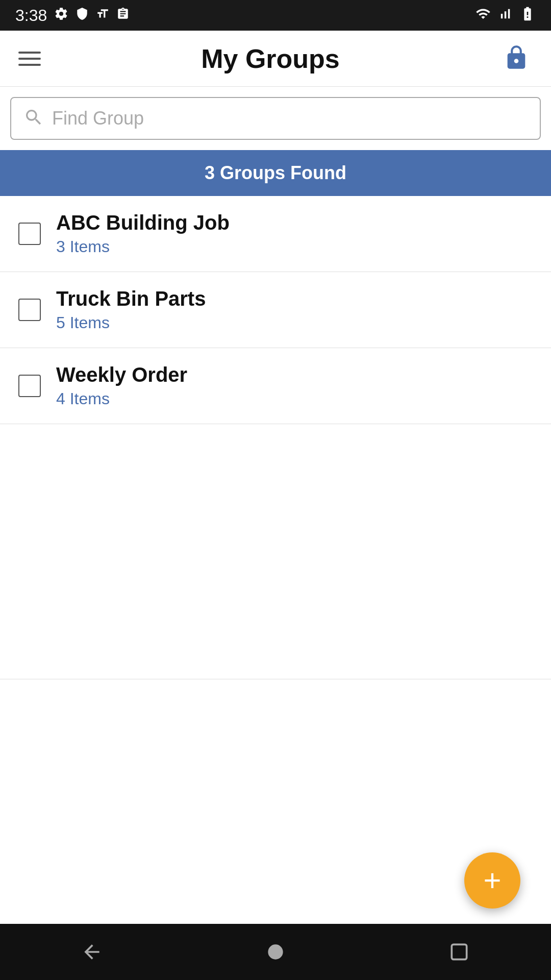 This screenshot has height=980, width=551. What do you see at coordinates (276, 234) in the screenshot?
I see `group-list-item: ABC Building Job3 Items` at bounding box center [276, 234].